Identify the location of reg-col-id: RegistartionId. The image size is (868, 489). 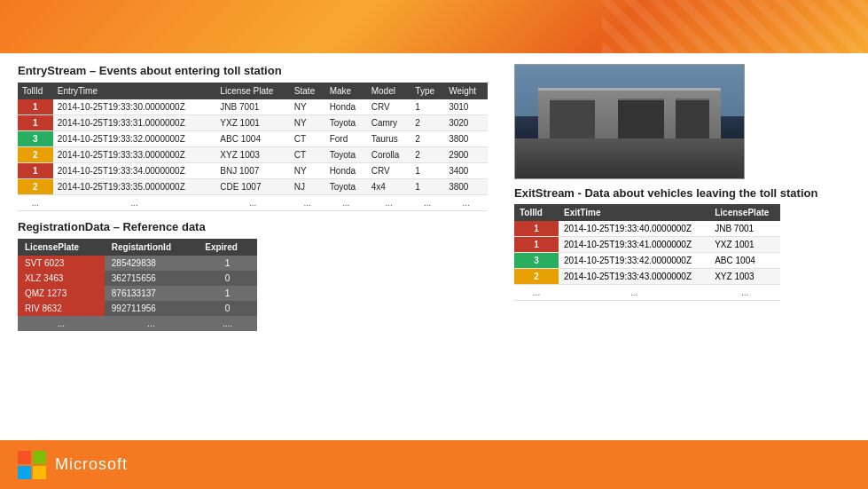
(151, 247).